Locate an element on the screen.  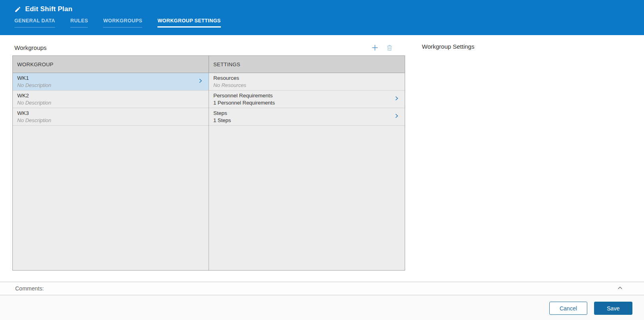
header: Edit Shift Plan GENERAL DATA RULES WORKG… is located at coordinates (322, 18).